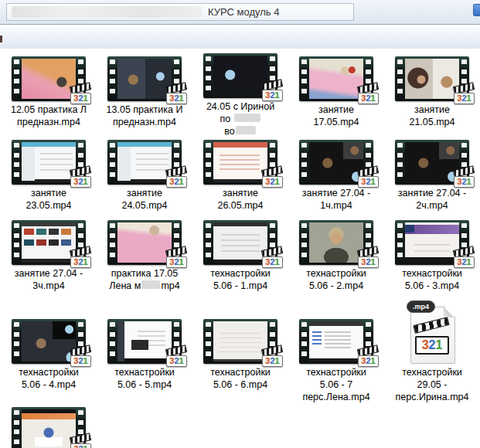 This screenshot has height=448, width=480. Describe the element at coordinates (240, 119) in the screenshot. I see `file-name: 24.05 с Иринойпо во` at that location.